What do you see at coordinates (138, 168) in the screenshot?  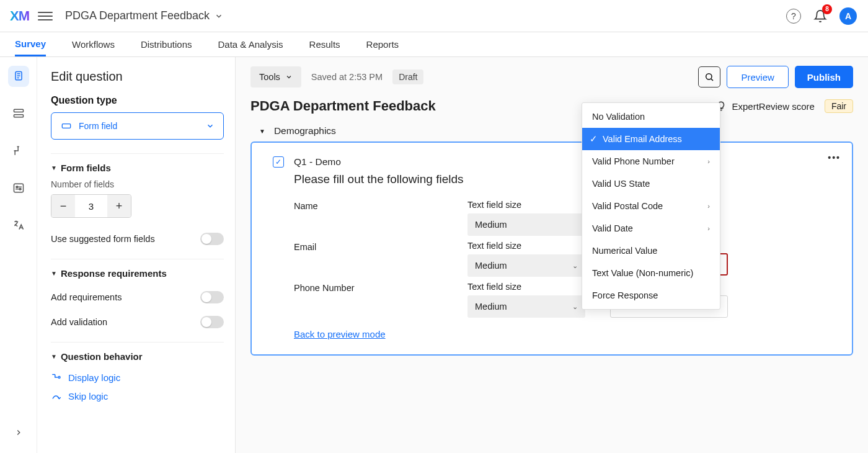 I see `form-fields-section-header: ▼Form fields` at bounding box center [138, 168].